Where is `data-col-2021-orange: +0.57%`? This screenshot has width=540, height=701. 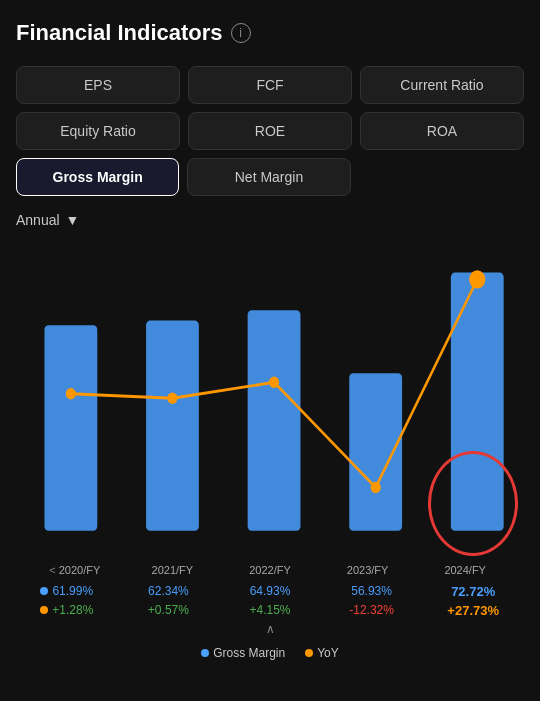 data-col-2021-orange: +0.57% is located at coordinates (169, 610).